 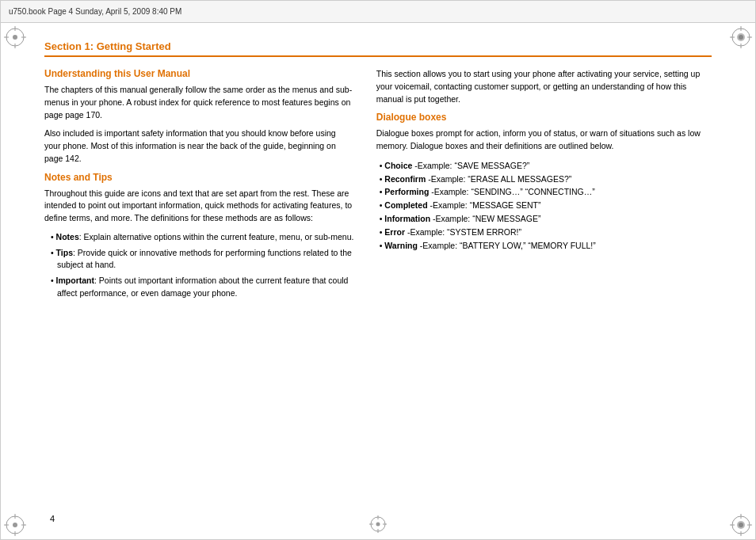 What do you see at coordinates (15, 37) in the screenshot?
I see `corner-mark-tl` at bounding box center [15, 37].